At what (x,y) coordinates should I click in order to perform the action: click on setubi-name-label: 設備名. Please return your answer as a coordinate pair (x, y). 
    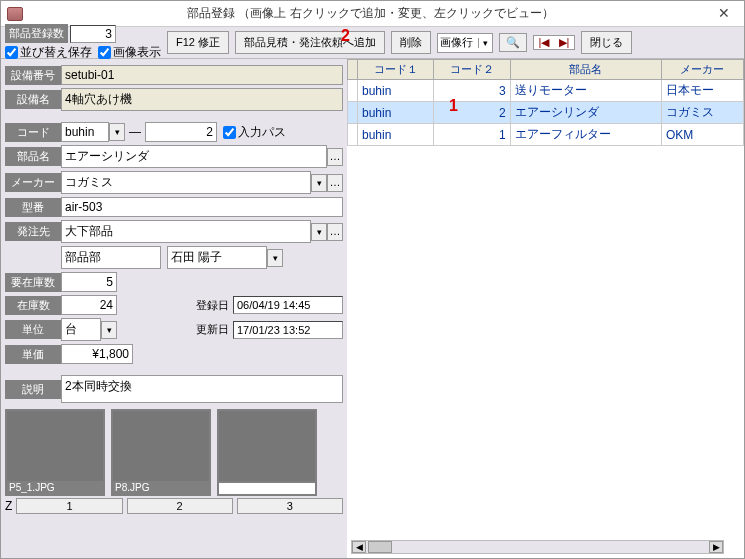
    Looking at the image, I should click on (33, 100).